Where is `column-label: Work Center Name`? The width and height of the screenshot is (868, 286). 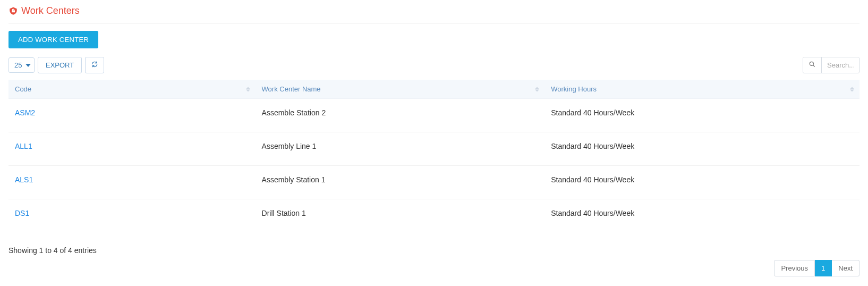
column-label: Work Center Name is located at coordinates (291, 89).